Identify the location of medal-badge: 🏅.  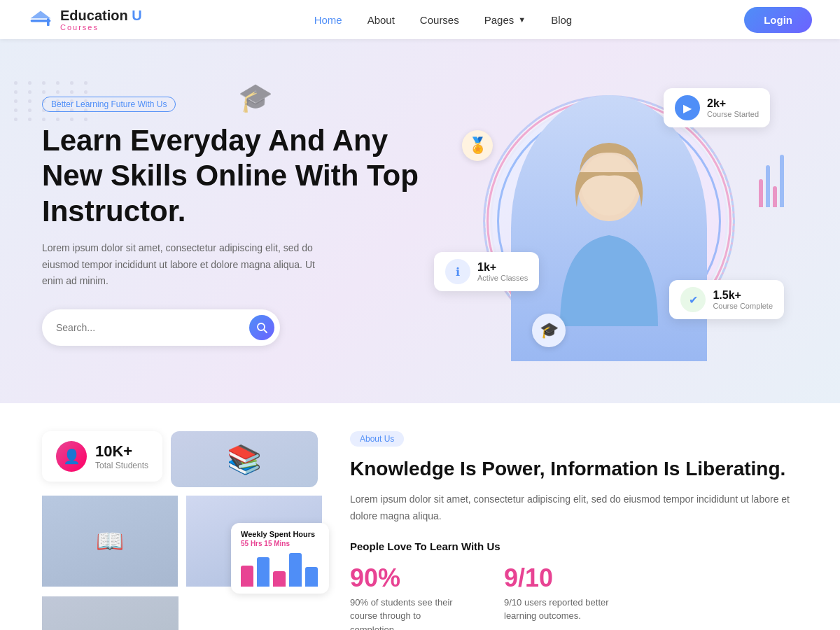
(477, 146).